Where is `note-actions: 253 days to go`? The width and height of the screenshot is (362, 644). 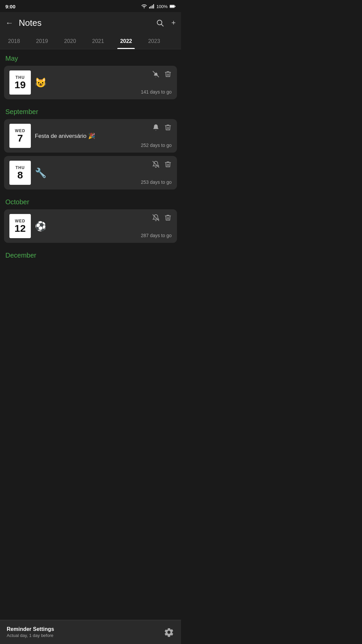
note-actions: 253 days to go is located at coordinates (156, 173).